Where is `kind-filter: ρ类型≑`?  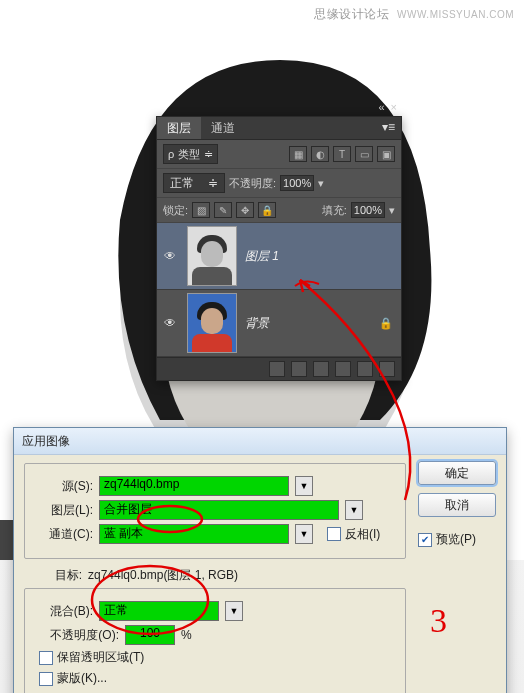
kind-filter: ρ类型≑ is located at coordinates (190, 154).